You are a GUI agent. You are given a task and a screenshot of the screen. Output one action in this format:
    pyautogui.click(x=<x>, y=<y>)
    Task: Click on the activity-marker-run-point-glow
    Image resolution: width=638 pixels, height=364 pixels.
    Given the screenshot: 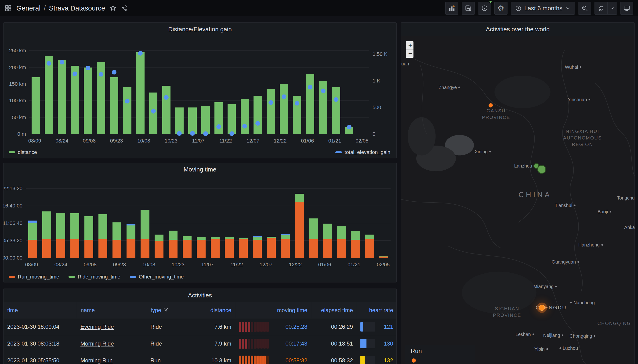 What is the action you would take?
    pyautogui.click(x=542, y=308)
    